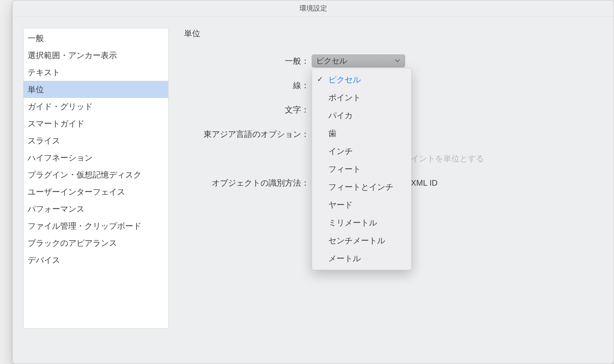  I want to click on menu-item-feet: フィート, so click(362, 169).